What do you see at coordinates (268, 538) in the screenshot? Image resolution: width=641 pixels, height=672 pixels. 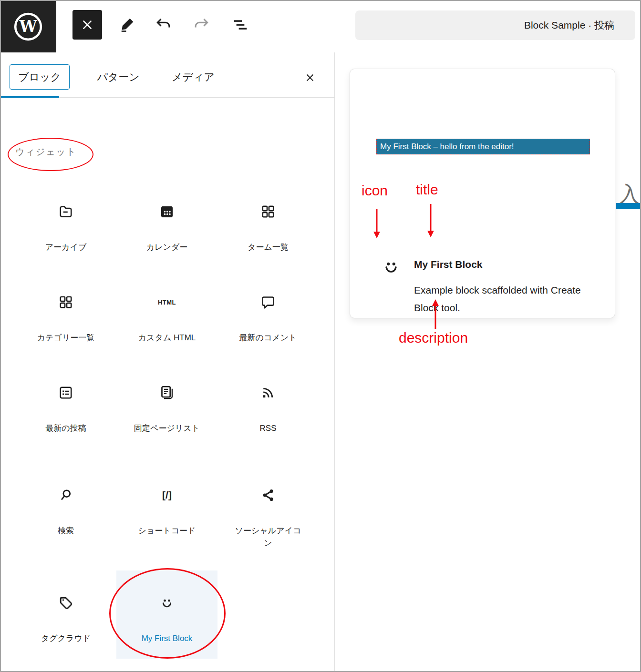 I see `block-item-label: ソーシャルアイコン` at bounding box center [268, 538].